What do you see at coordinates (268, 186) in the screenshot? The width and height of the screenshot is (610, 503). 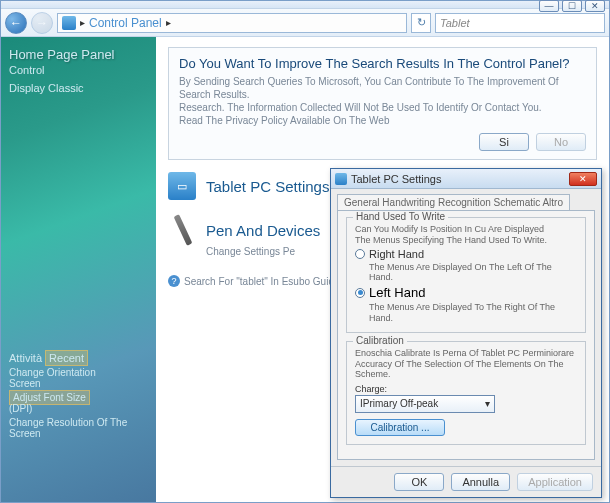 I see `tablet-settings-link: Tablet PC Settings` at bounding box center [268, 186].